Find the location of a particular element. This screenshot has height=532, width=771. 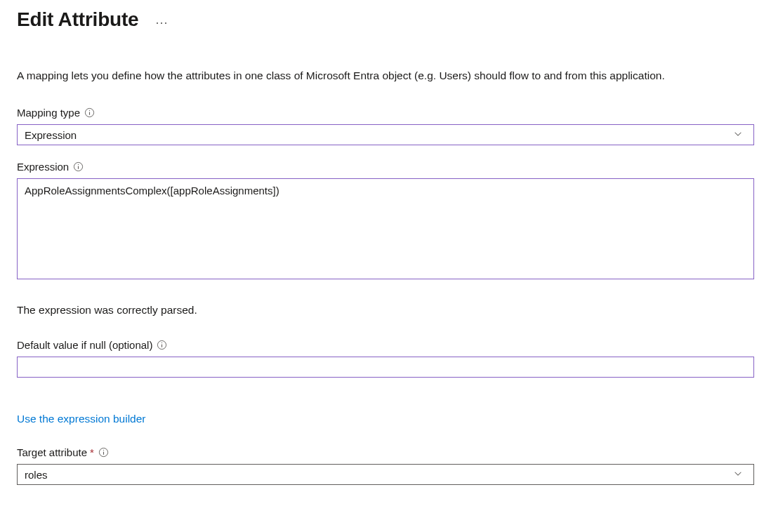

page-title: Edit Attribute is located at coordinates (77, 20).